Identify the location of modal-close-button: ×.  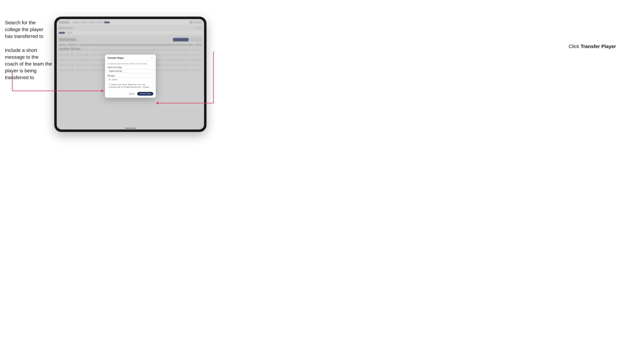
(152, 58).